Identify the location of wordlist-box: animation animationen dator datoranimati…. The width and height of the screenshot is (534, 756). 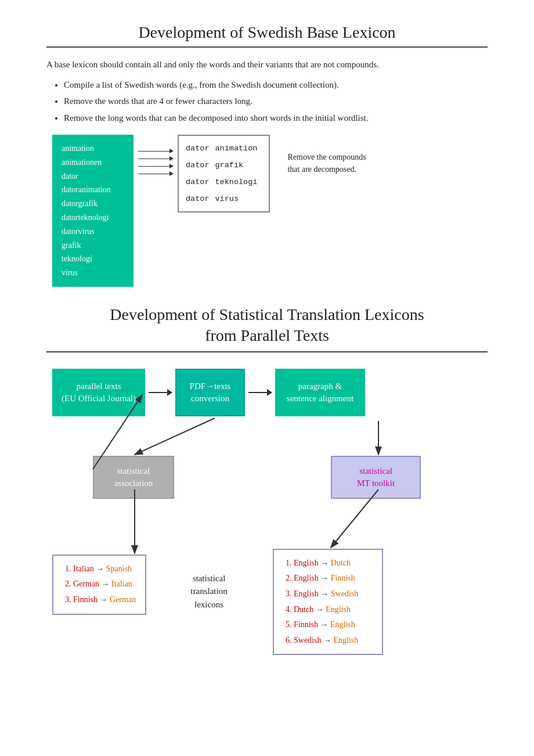
(93, 211).